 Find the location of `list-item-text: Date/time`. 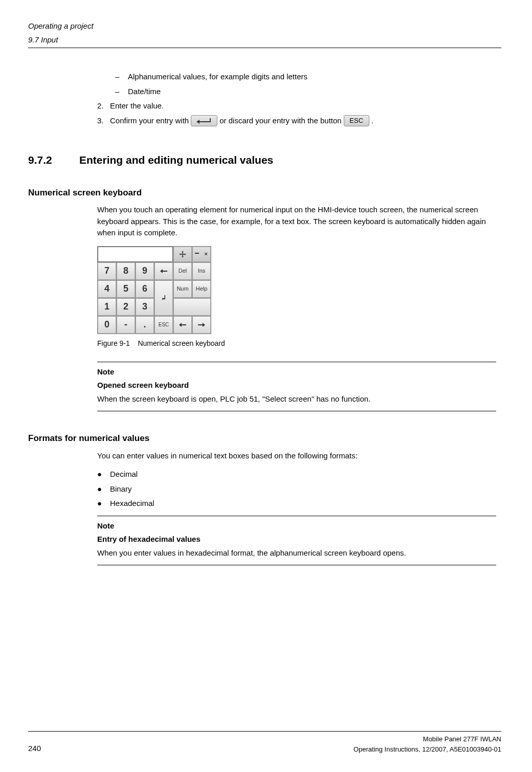

list-item-text: Date/time is located at coordinates (144, 92).